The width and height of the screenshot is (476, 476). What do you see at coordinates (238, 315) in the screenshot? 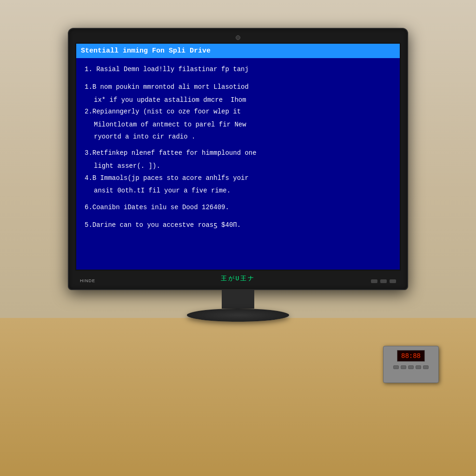
I see `monitor-stand-base` at bounding box center [238, 315].